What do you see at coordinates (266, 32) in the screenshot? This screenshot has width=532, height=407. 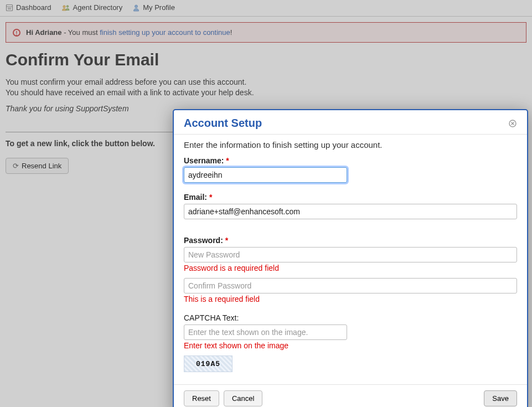 I see `alert-banner: ! Hi Adriane - You must finish setting u…` at bounding box center [266, 32].